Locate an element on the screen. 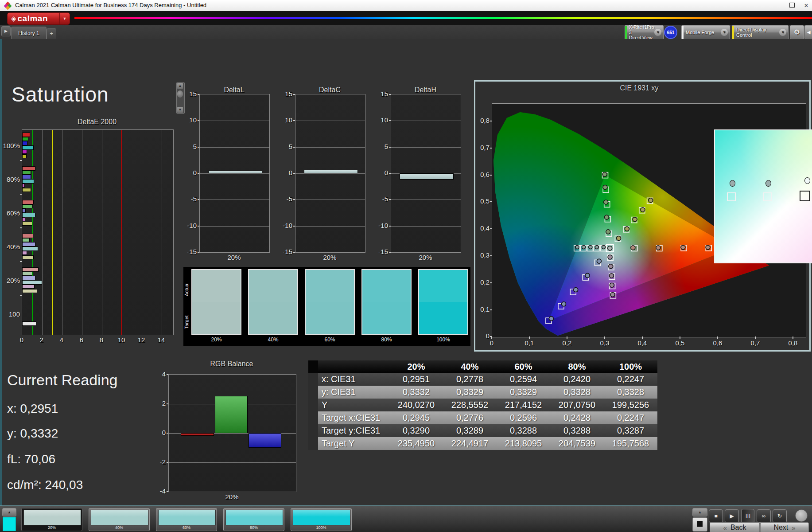  pattern-patch-80%: 80% is located at coordinates (254, 520).